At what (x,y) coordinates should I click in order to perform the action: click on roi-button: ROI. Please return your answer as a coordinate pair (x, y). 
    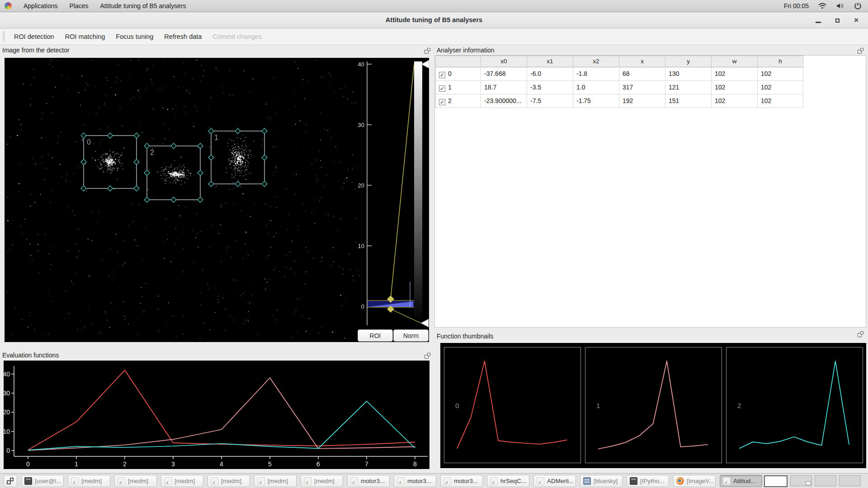
    Looking at the image, I should click on (375, 335).